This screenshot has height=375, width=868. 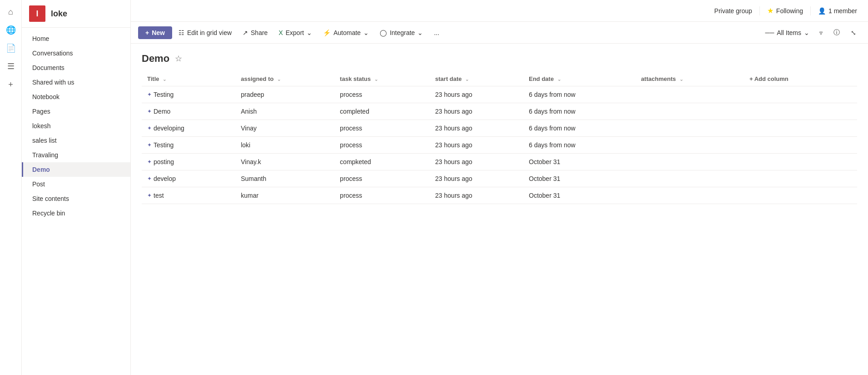 What do you see at coordinates (785, 11) in the screenshot?
I see `following-item: ★ Following` at bounding box center [785, 11].